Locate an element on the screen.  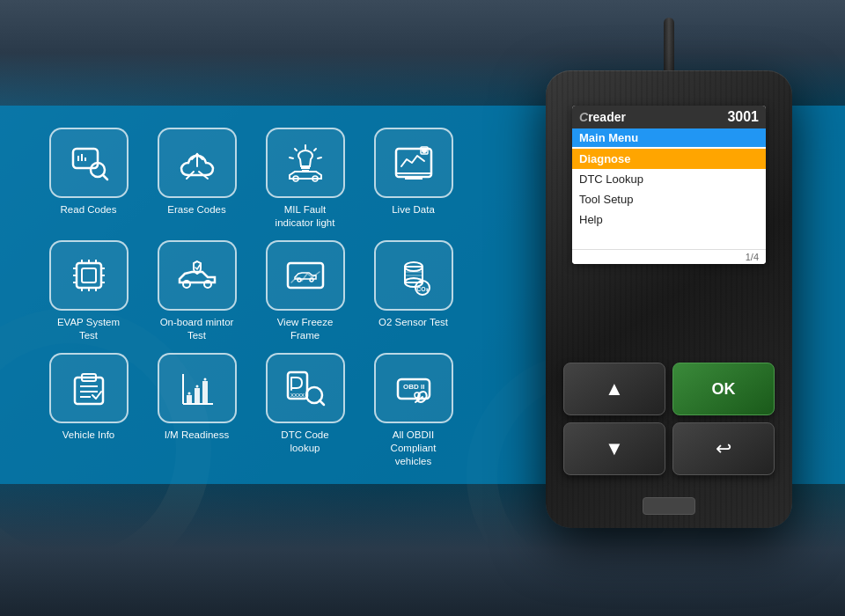
menu-title: Main Menu is located at coordinates (609, 137).